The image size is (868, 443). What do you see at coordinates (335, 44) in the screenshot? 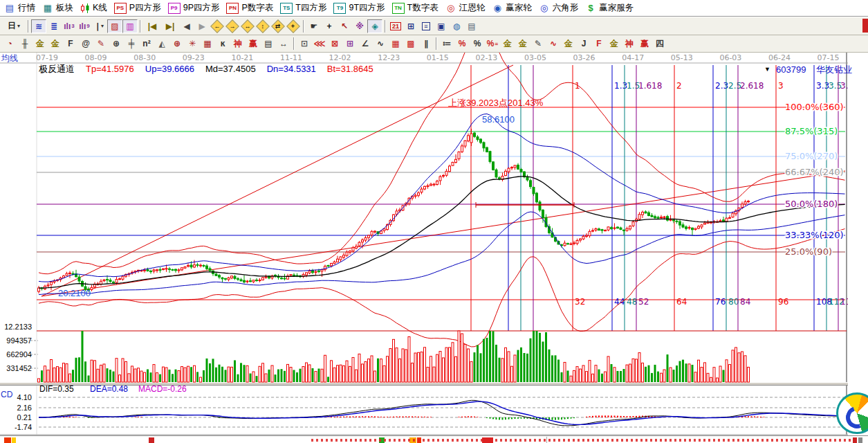
I see `fan-box-tool: ⊠` at bounding box center [335, 44].